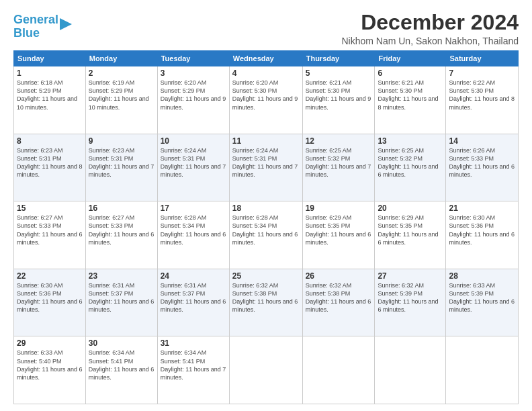  Describe the element at coordinates (410, 276) in the screenshot. I see `day-number: 27` at that location.